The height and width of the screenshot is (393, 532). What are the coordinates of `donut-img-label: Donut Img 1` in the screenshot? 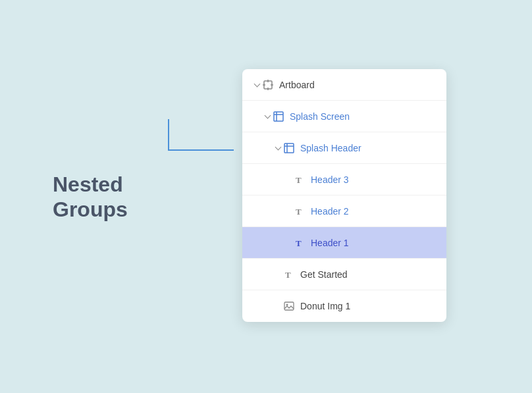 It's located at (368, 306).